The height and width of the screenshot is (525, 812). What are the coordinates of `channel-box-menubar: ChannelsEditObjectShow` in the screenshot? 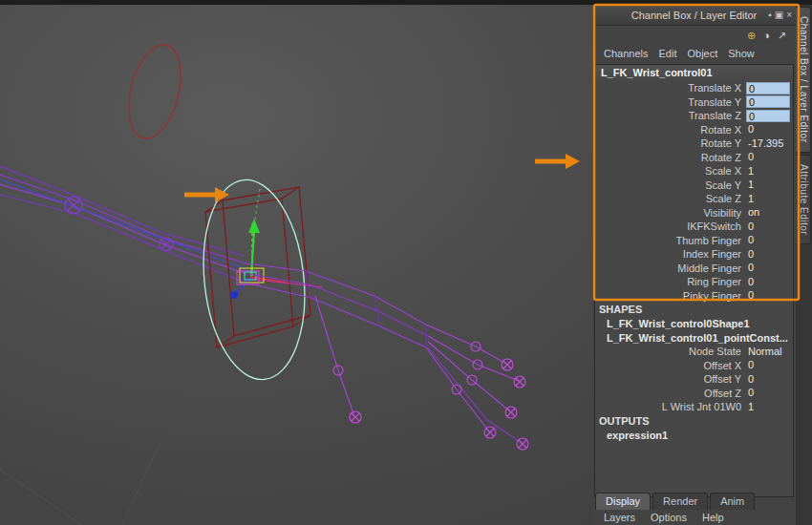 It's located at (694, 53).